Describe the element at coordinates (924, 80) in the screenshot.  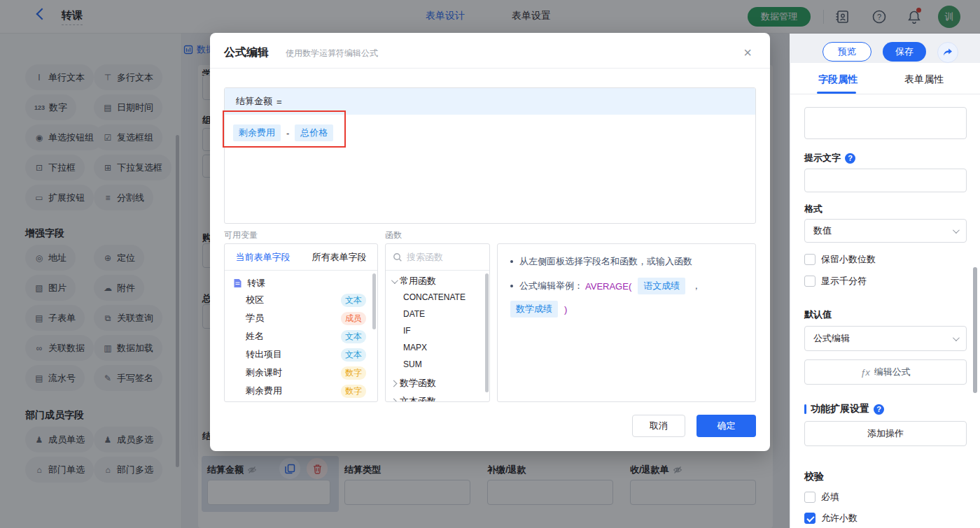
I see `tab-form-properties: 表单属性` at that location.